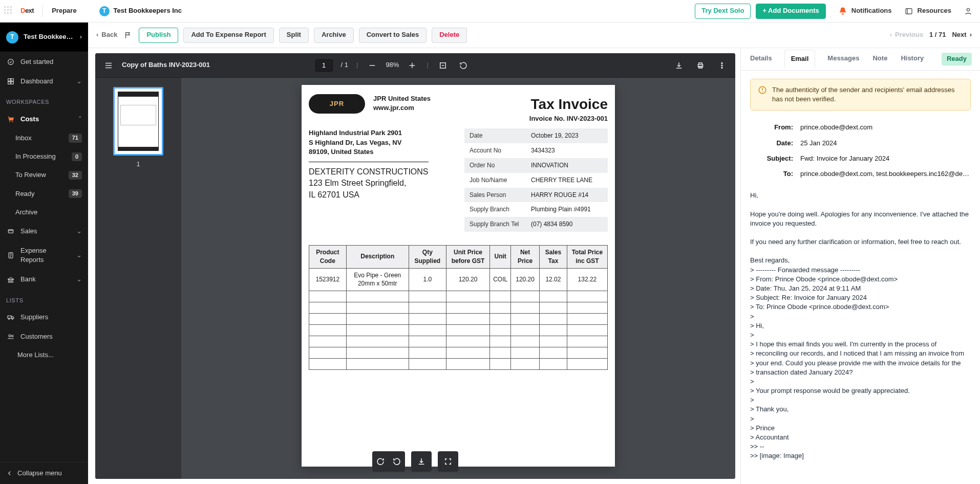  Describe the element at coordinates (128, 35) in the screenshot. I see `flag-icon` at that location.